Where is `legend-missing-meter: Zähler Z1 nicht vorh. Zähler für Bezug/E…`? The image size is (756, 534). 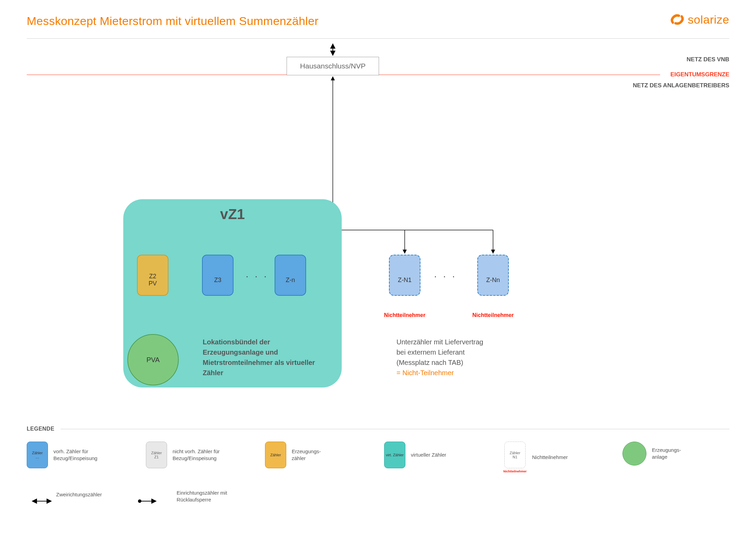 legend-missing-meter: Zähler Z1 nicht vorh. Zähler für Bezug/E… is located at coordinates (197, 455).